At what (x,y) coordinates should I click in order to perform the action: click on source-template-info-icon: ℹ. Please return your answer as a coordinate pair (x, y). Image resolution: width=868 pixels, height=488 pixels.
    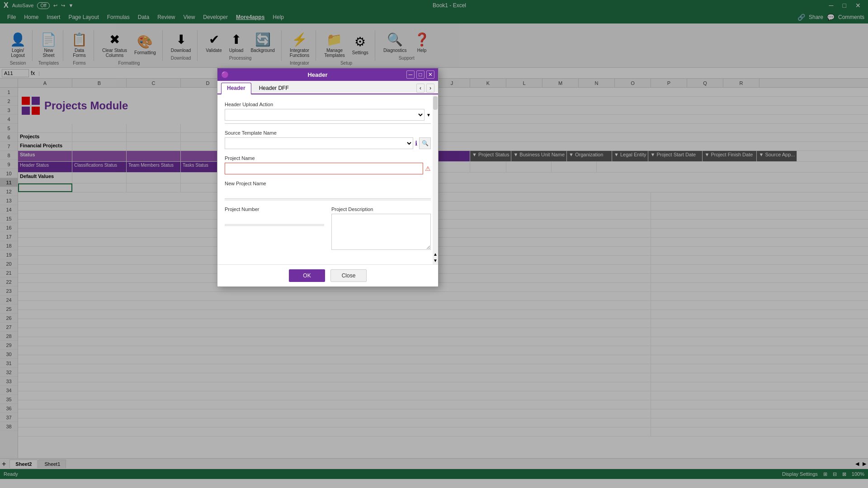
    Looking at the image, I should click on (416, 143).